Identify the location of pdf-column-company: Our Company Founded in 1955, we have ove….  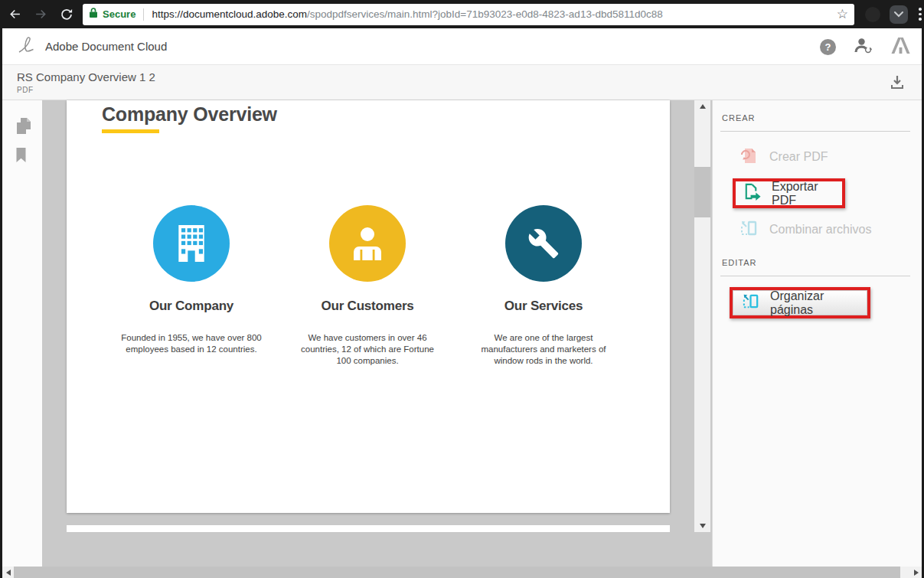
(191, 280).